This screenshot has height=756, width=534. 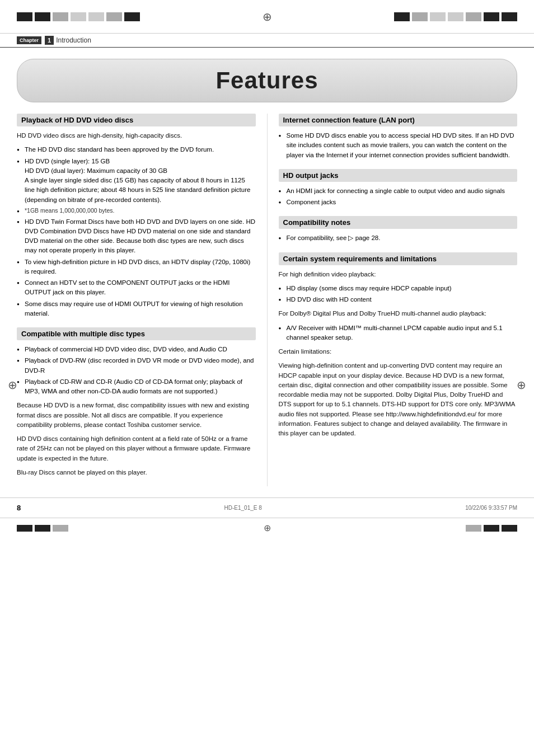 I want to click on bullet-item: Playback of commercial HD DVD video disc…, so click(x=137, y=349).